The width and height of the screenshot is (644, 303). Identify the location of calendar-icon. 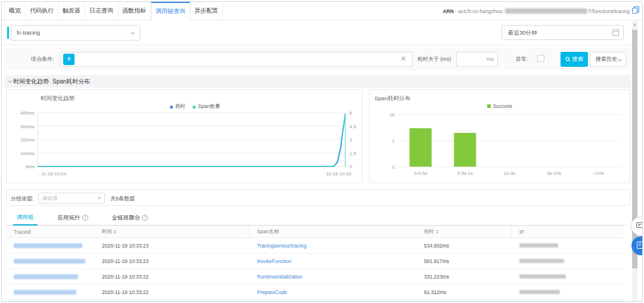
(615, 32).